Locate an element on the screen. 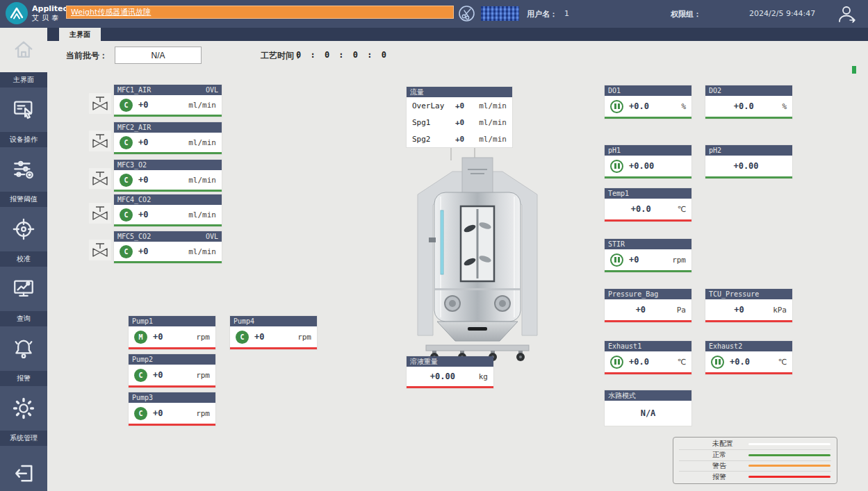  panel-header: Pressure_Bag is located at coordinates (648, 294).